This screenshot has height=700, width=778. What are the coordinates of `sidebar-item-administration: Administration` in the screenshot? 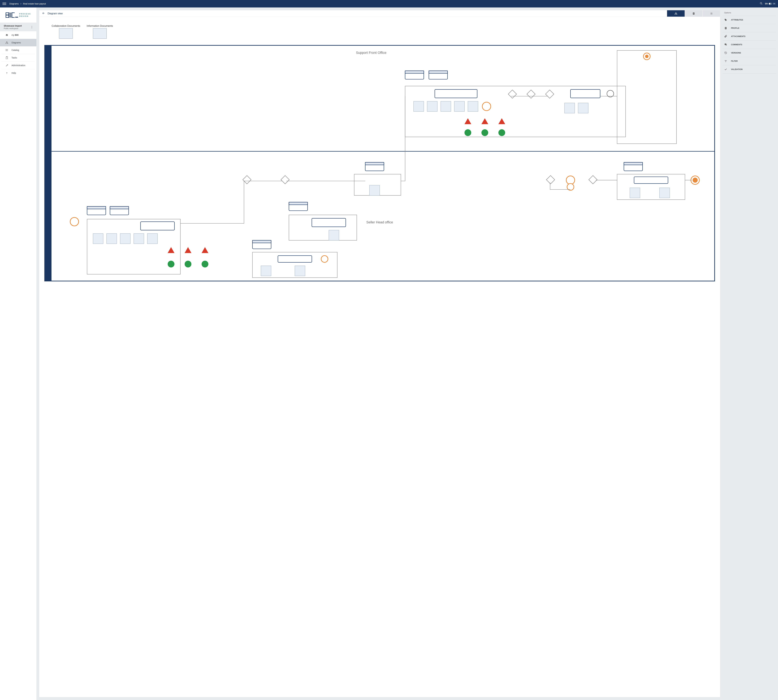 It's located at (18, 65).